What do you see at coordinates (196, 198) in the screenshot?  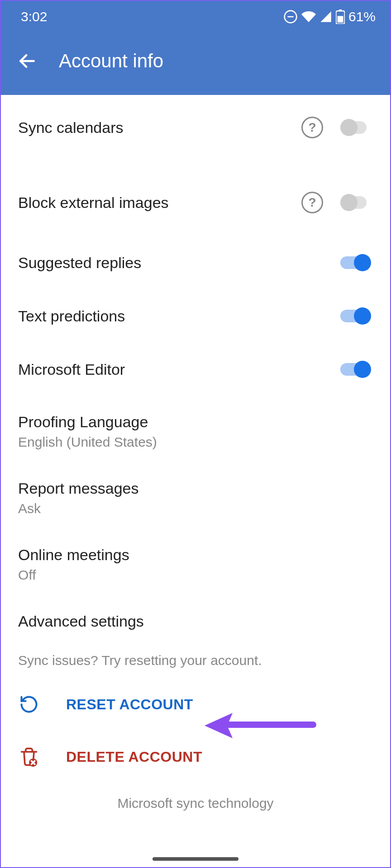 I see `setting-block-external-images: Block external images ?` at bounding box center [196, 198].